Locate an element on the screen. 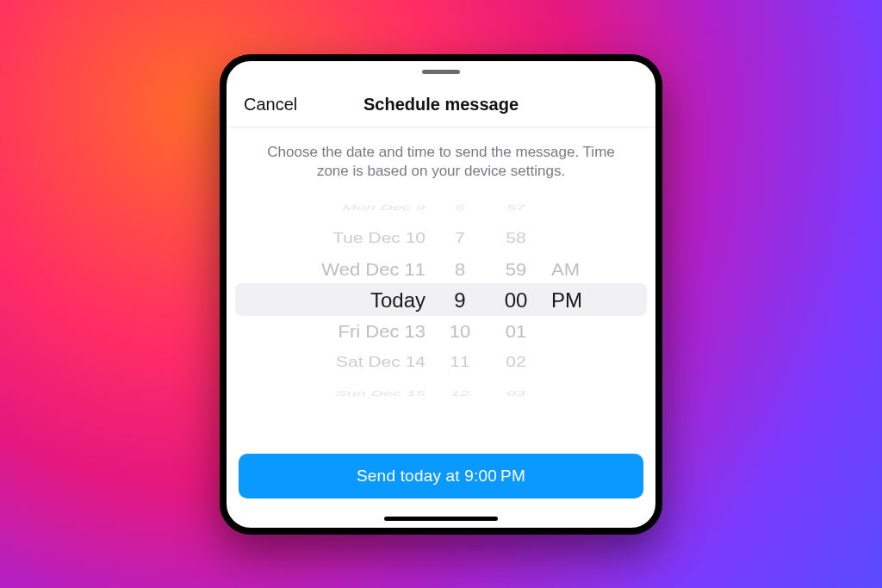 The image size is (882, 588). picker-minute-selected: 00 is located at coordinates (517, 300).